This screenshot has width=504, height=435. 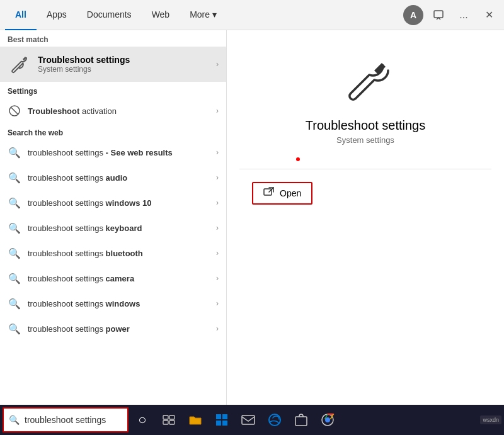 I want to click on web-item-text-4: troubleshoot settings bluetooth, so click(x=118, y=253).